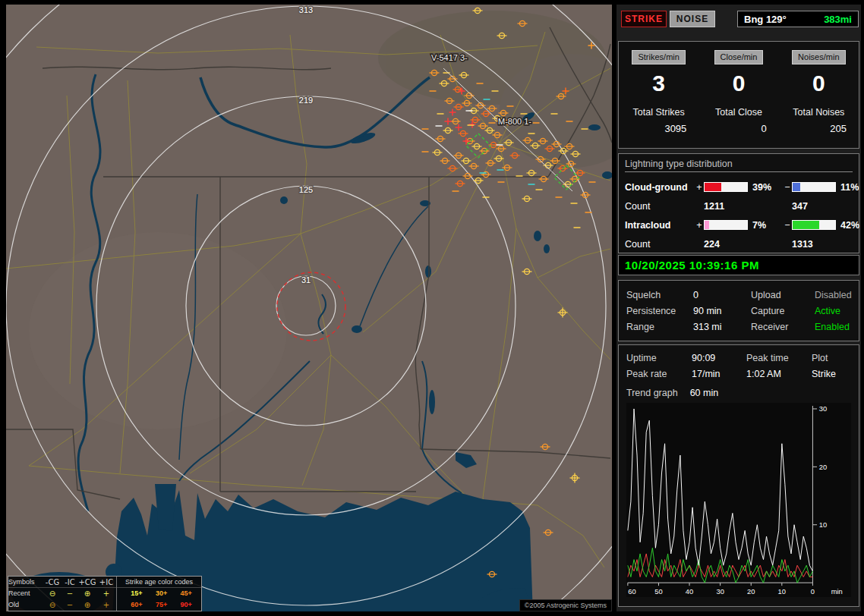  I want to click on age-30: 30+, so click(162, 593).